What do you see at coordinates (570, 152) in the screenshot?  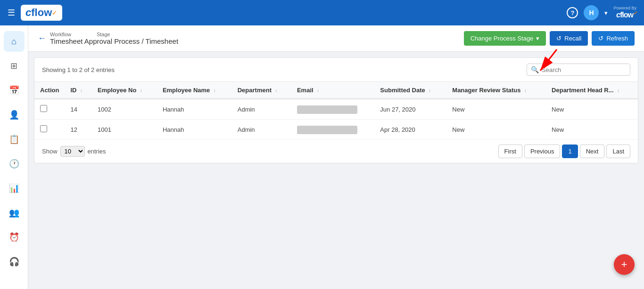 I see `page-1-button: 1` at bounding box center [570, 152].